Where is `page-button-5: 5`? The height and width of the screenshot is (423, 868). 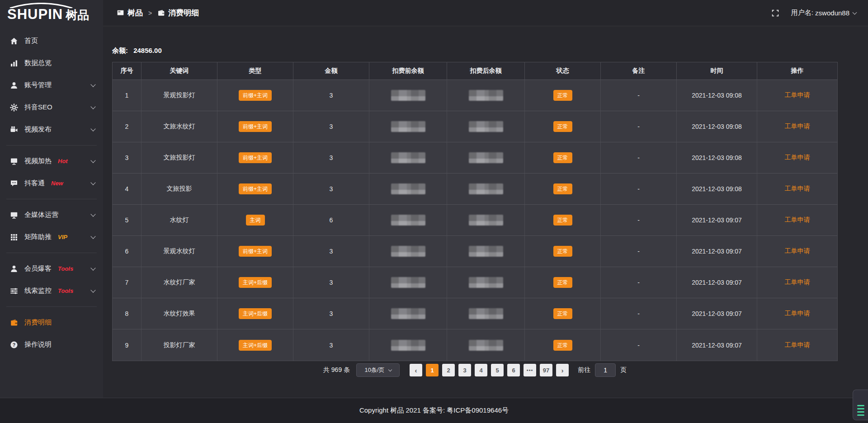
page-button-5: 5 is located at coordinates (497, 370).